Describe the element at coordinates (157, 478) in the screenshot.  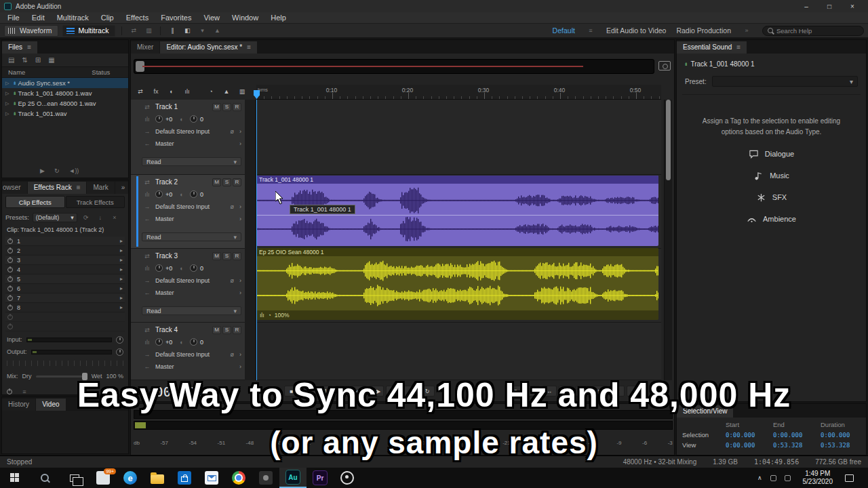
I see `file-explorer-app-icon` at that location.